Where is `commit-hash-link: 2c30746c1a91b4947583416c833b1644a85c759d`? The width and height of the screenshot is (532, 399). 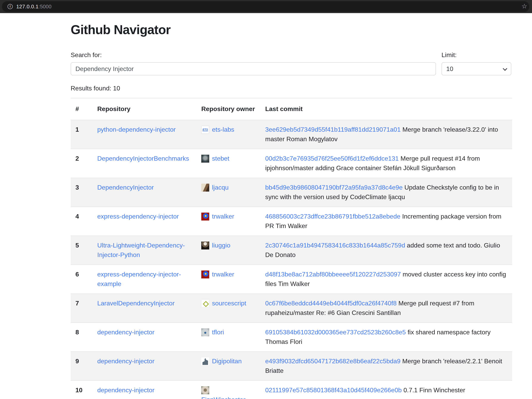 commit-hash-link: 2c30746c1a91b4947583416c833b1644a85c759d is located at coordinates (335, 245).